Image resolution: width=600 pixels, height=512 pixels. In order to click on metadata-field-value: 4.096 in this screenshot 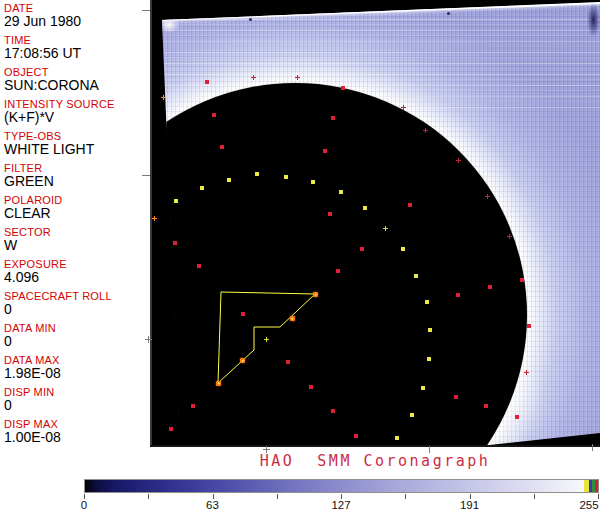, I will do `click(77, 278)`.